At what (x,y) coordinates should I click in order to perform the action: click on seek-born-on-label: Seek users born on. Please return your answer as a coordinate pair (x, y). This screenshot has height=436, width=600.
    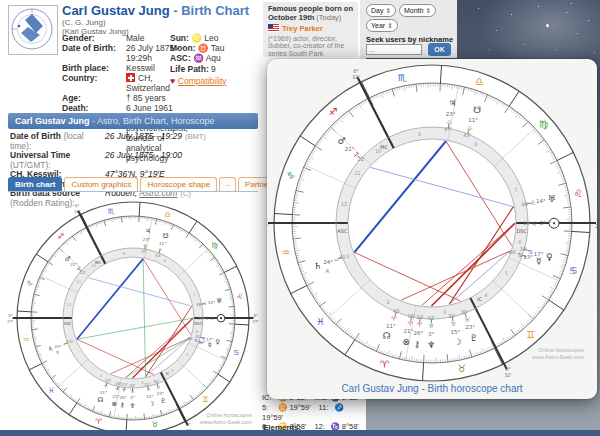
    Looking at the image, I should click on (403, 1).